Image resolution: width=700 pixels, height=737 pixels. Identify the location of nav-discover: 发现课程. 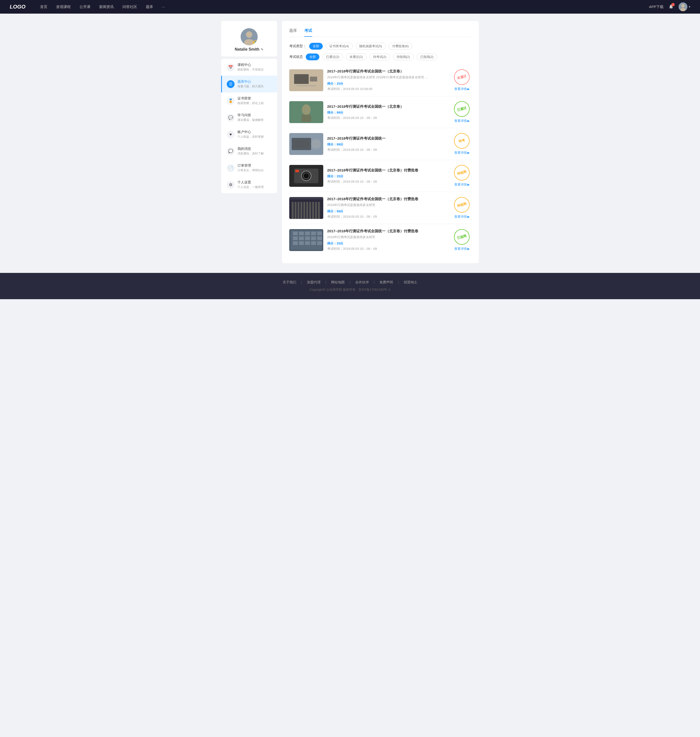
(63, 7).